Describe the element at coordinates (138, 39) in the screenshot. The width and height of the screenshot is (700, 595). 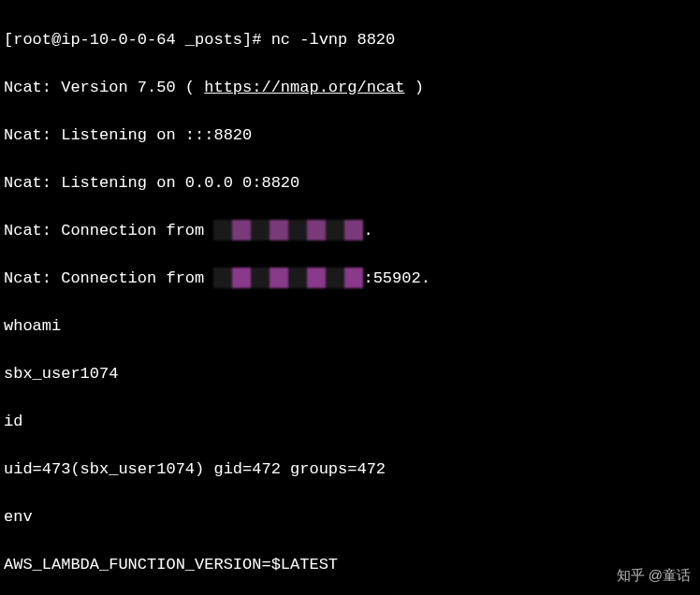
I see `shell-prompt: [root@ip-10-0-0-64 _posts]#` at that location.